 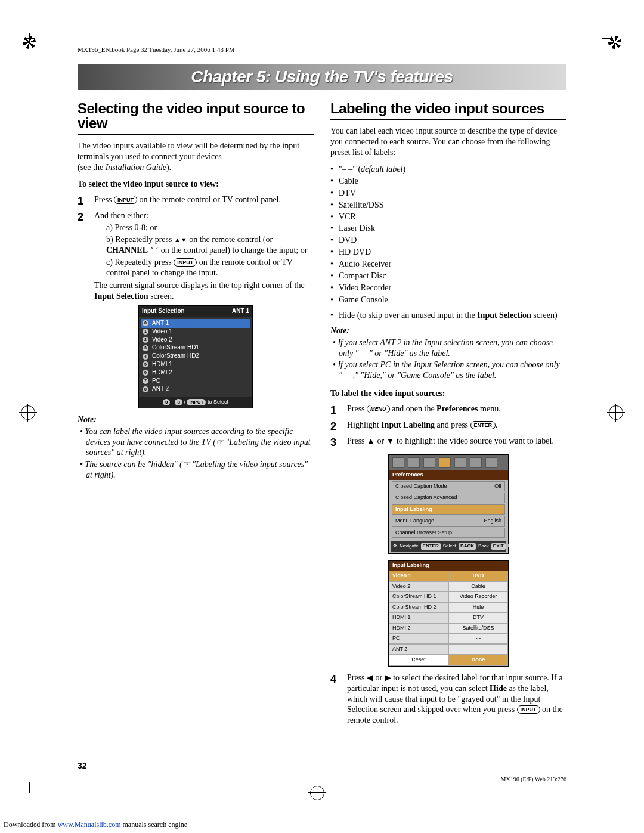 What do you see at coordinates (448, 228) in the screenshot?
I see `list-item: Laser Disk` at bounding box center [448, 228].